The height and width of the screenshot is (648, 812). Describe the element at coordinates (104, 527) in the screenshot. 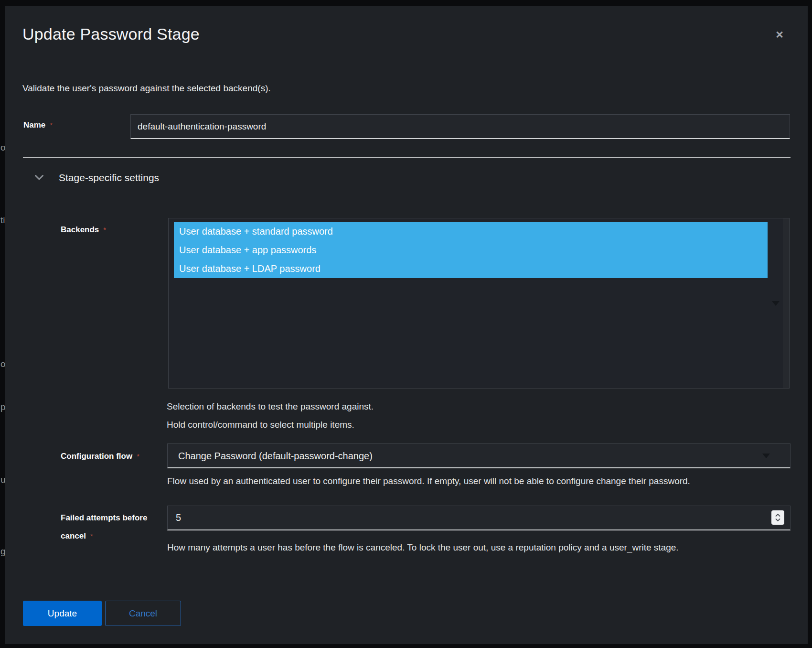

I see `failed-attempts-label-text: Failed attempts before cancel` at that location.